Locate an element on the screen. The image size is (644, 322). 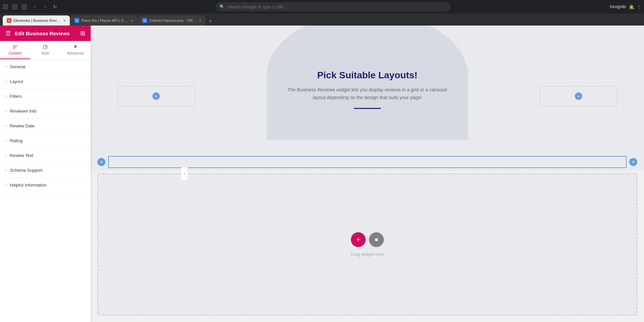
sidebar-title: Edit Business Reviews is located at coordinates (46, 34).